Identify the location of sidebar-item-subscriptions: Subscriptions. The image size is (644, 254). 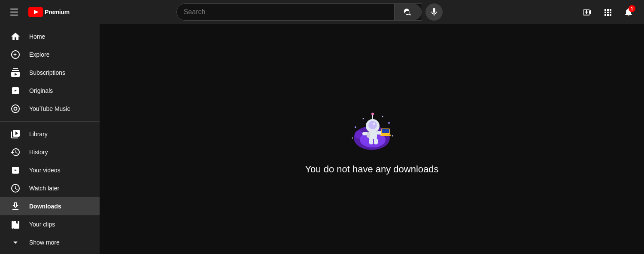
(50, 73).